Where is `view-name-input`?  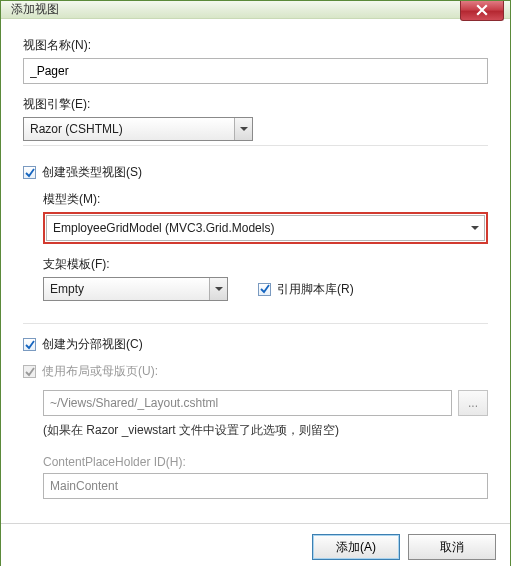 view-name-input is located at coordinates (256, 71).